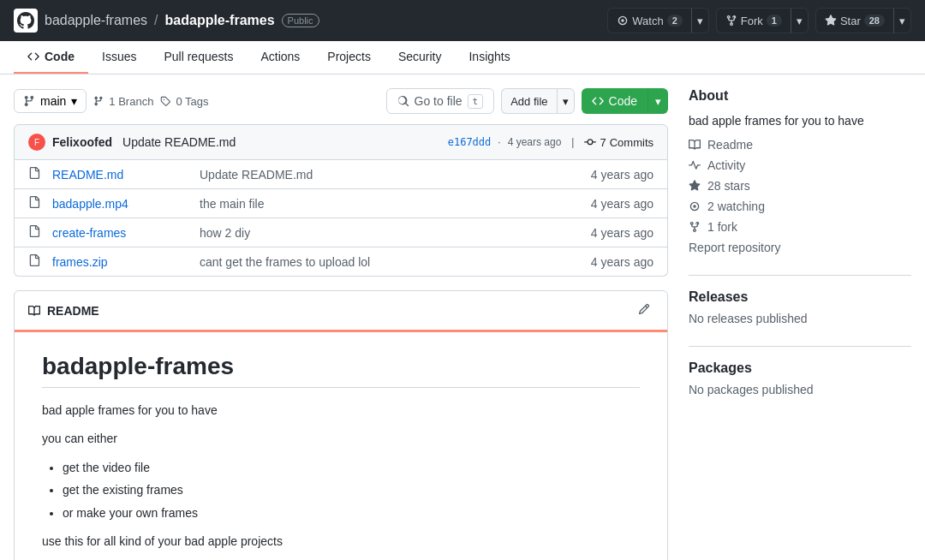  Describe the element at coordinates (800, 165) in the screenshot. I see `activity-link: Activity` at that location.